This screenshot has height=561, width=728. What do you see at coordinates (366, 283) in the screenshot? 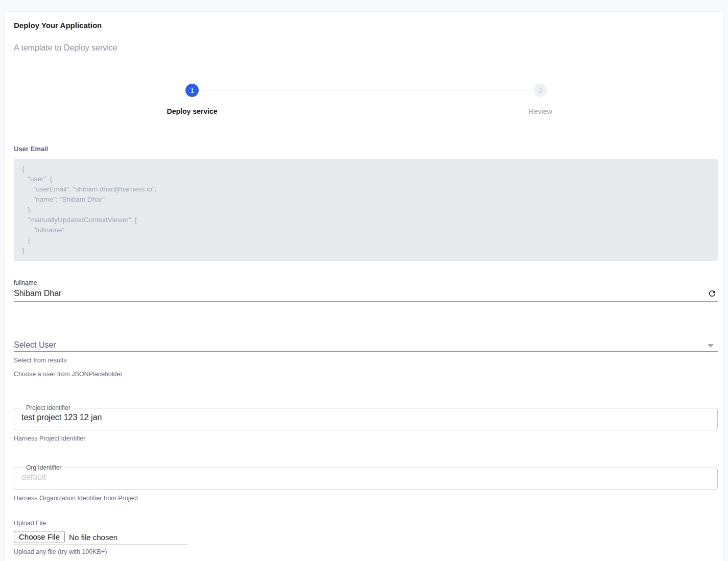
I see `fullname-label: fullname` at bounding box center [366, 283].